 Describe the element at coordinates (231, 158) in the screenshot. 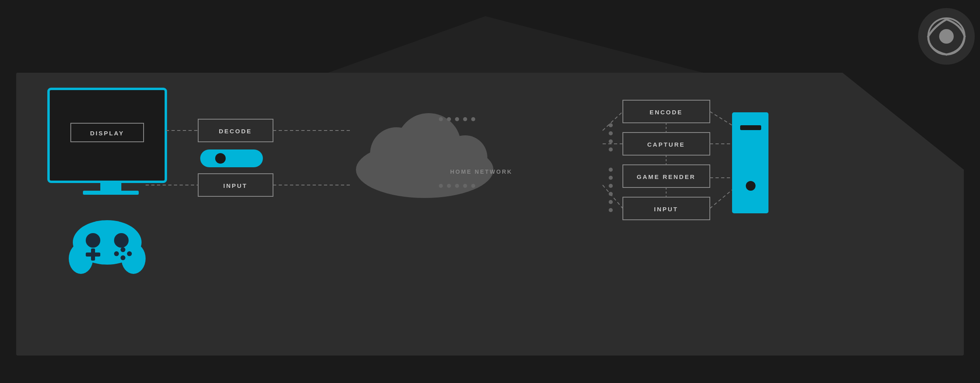

I see `steam-controller-icon` at that location.